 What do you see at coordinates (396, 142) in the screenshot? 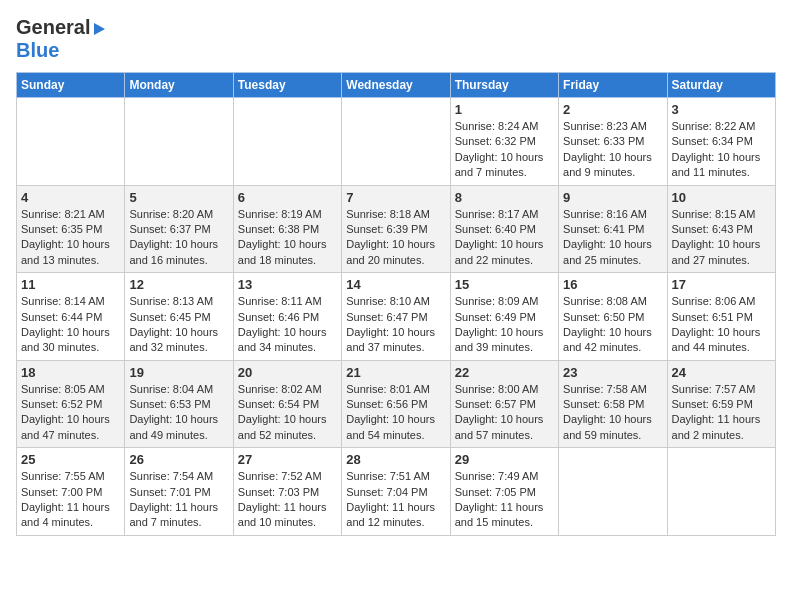
I see `calendar-week-1: 1Sunrise: 8:24 AM Sunset: 6:32 PM Daylig…` at bounding box center [396, 142].